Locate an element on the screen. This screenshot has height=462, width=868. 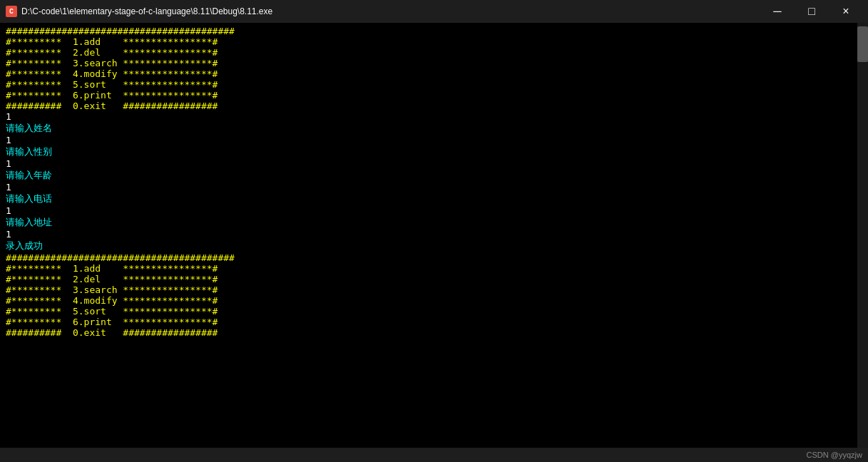
success-message: 录入成功 is located at coordinates (24, 245).